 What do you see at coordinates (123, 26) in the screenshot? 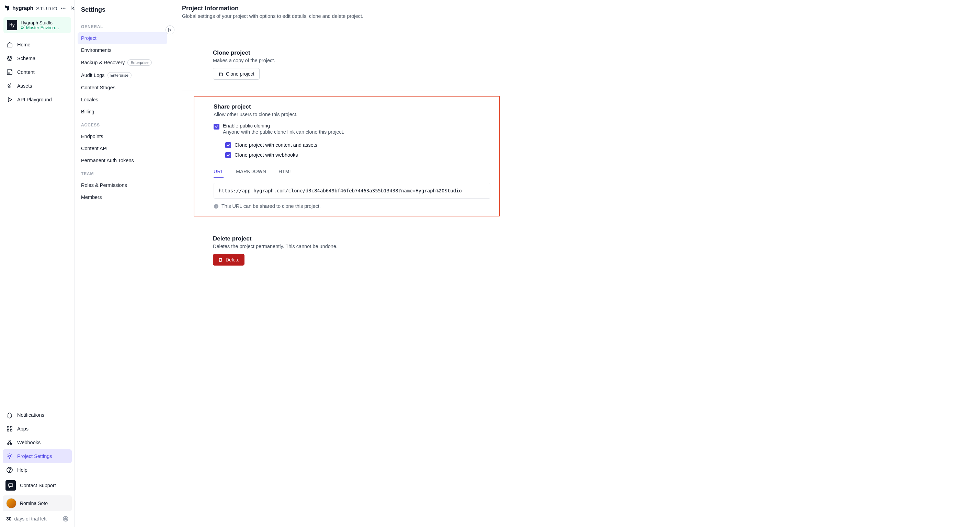
I see `settings-section-general: GENERAL` at bounding box center [123, 26].